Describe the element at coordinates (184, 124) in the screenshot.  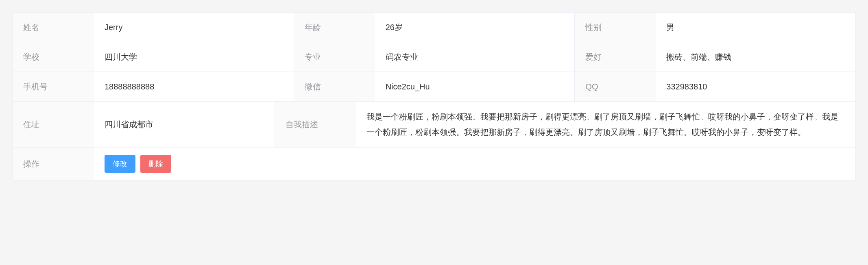
I see `value-address: 四川省成都市` at that location.